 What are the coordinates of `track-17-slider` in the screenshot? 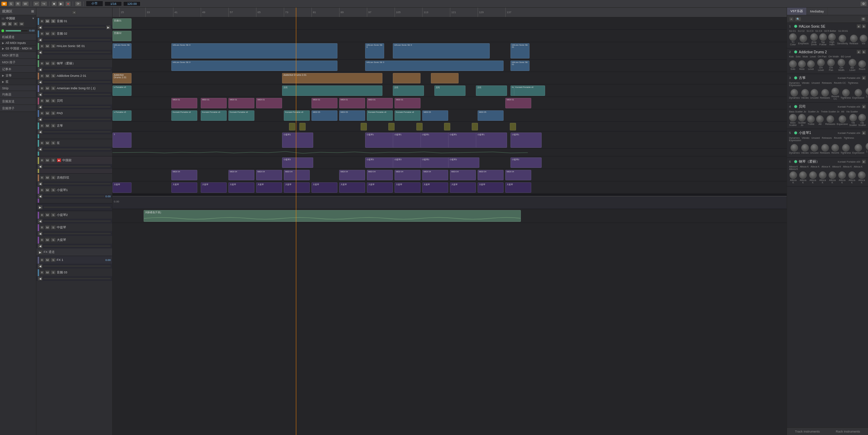 It's located at (77, 279).